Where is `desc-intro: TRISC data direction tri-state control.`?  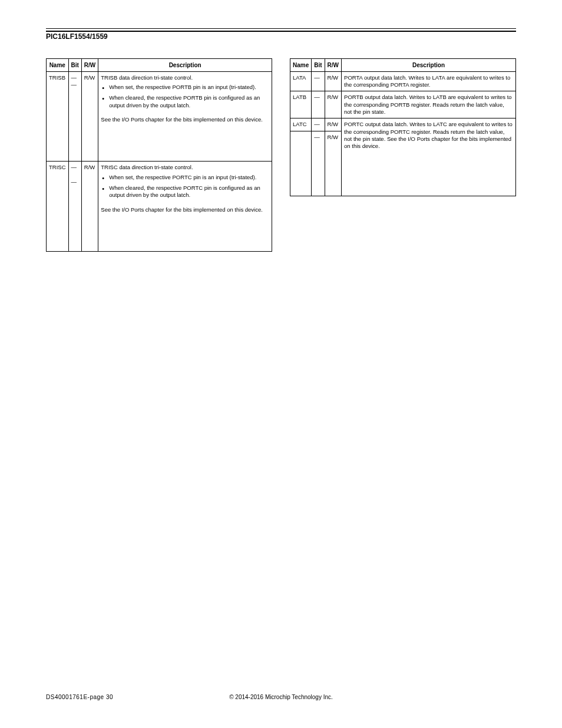 desc-intro: TRISC data direction tri-state control. is located at coordinates (147, 167).